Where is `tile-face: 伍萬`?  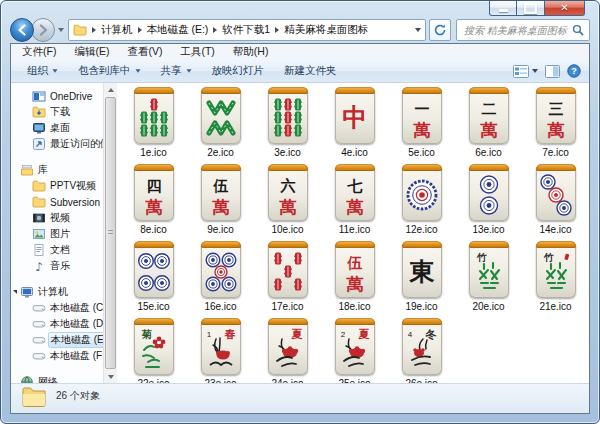
tile-face: 伍萬 is located at coordinates (355, 274).